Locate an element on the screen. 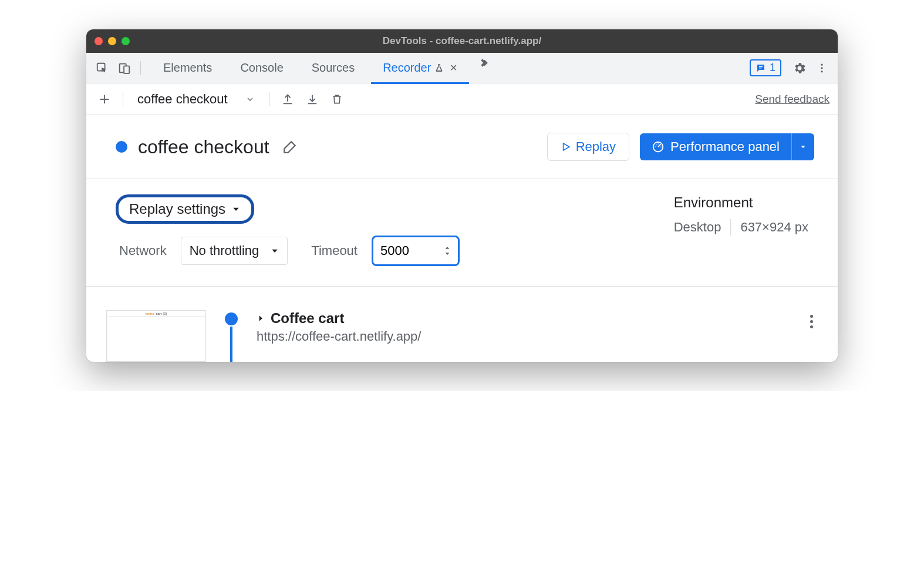 The image size is (924, 585). more-tabs-icon is located at coordinates (484, 63).